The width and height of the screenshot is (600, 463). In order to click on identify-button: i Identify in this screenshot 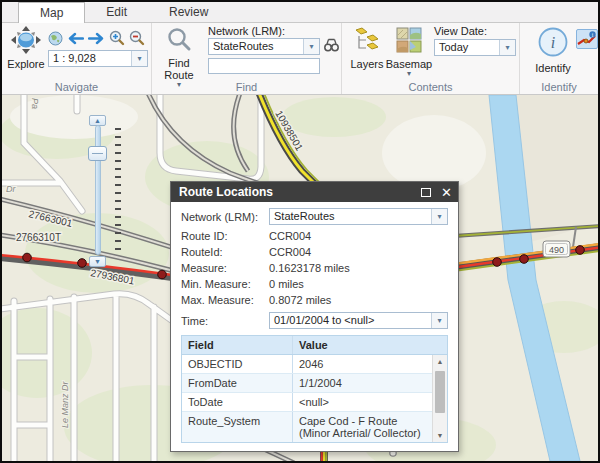, I will do `click(553, 50)`.